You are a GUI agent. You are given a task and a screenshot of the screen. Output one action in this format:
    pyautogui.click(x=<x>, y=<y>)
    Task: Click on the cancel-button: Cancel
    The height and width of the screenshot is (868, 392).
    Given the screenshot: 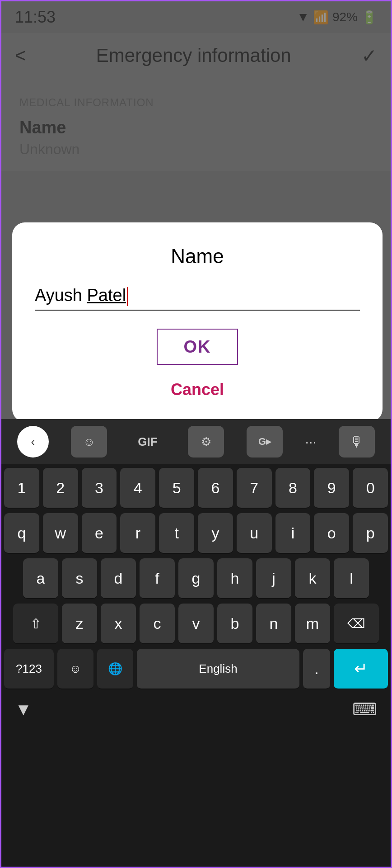 What is the action you would take?
    pyautogui.click(x=197, y=390)
    